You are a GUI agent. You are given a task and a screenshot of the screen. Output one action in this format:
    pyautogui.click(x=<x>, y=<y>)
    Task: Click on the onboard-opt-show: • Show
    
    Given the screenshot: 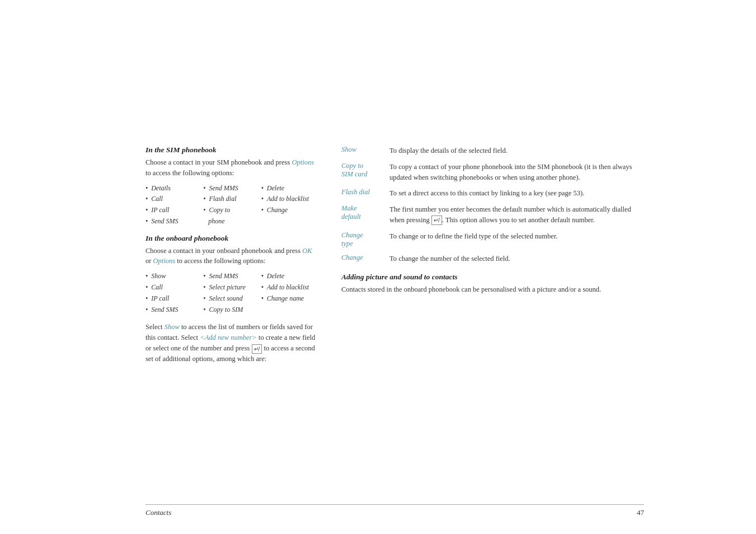 What is the action you would take?
    pyautogui.click(x=175, y=277)
    